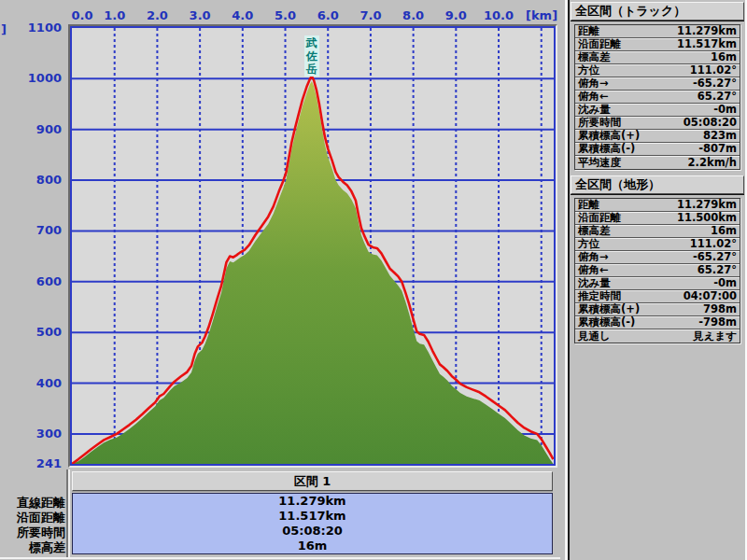 The width and height of the screenshot is (747, 560). Describe the element at coordinates (31, 230) in the screenshot. I see `y-tick-label: 700` at that location.